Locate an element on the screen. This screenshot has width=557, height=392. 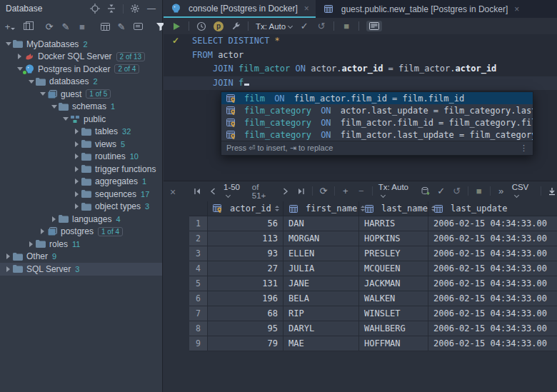
cell-actor-id: 56 is located at coordinates (246, 224).